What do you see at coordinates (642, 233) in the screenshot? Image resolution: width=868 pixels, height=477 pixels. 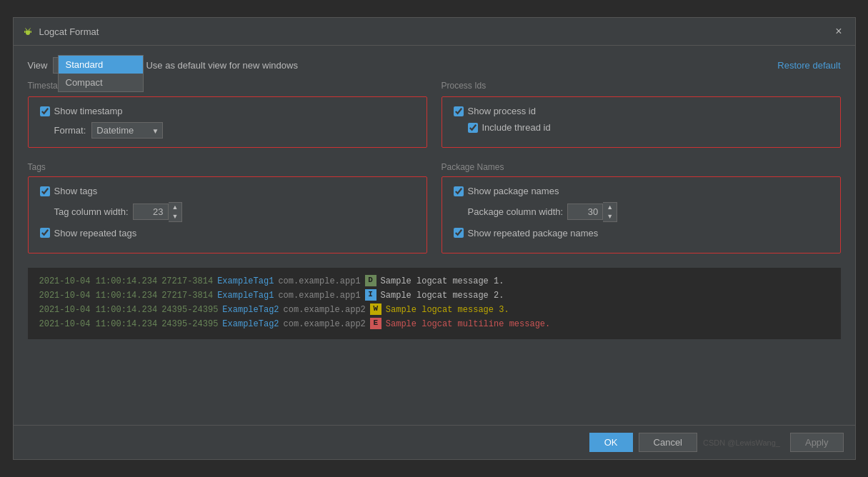 I see `show-repeated-package-names-row: Show repeated package names` at bounding box center [642, 233].